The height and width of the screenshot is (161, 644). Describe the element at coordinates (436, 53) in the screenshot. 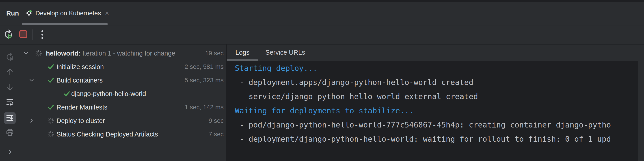

I see `logs-tab-bar: Logs Service URLs` at that location.